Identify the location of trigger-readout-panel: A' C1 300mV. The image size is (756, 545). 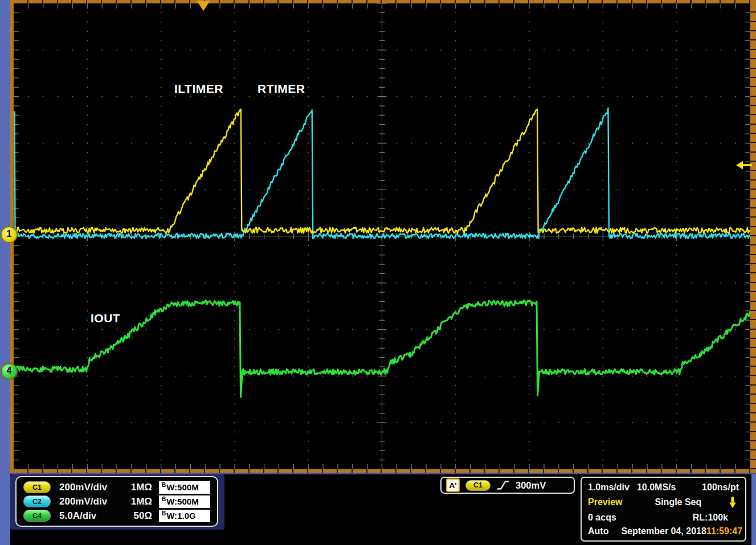
(508, 485).